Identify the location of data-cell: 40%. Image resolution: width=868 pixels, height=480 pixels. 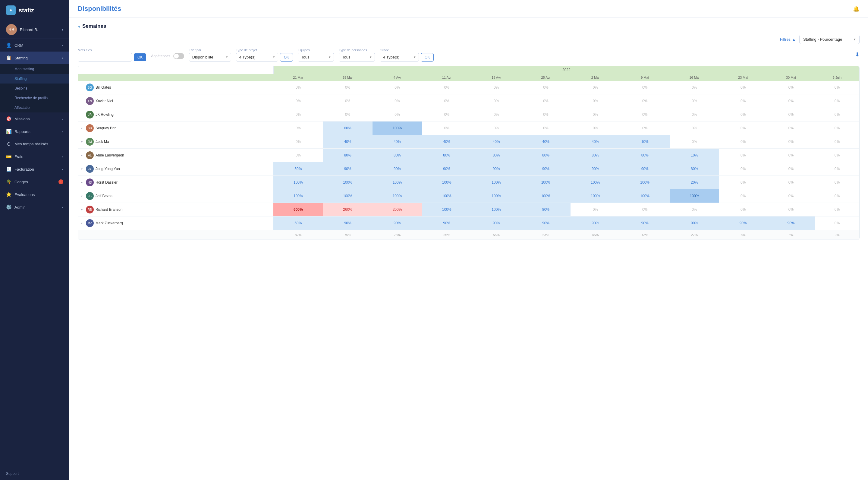
(595, 142).